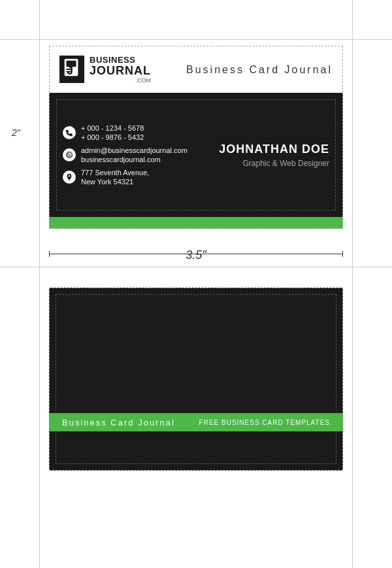  Describe the element at coordinates (274, 149) in the screenshot. I see `person-name: JOHNATHAN DOE` at that location.